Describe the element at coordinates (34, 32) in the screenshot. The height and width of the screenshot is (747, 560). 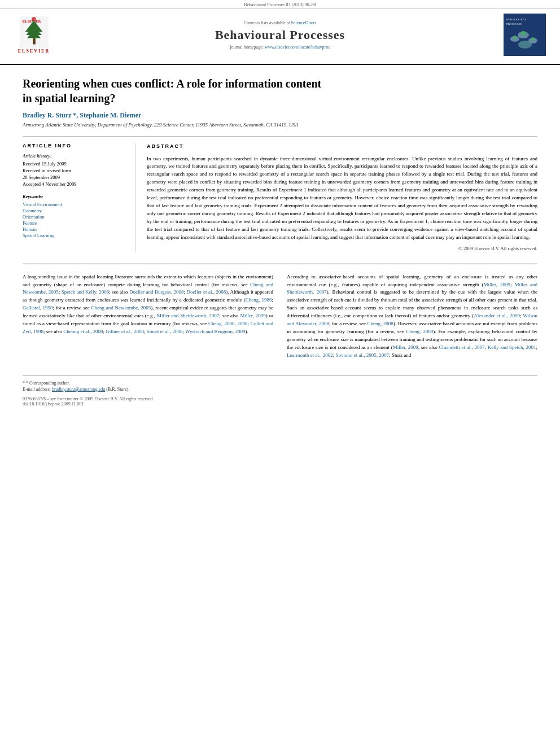
I see `elsevier-tree-icon: ELSEVIER` at that location.